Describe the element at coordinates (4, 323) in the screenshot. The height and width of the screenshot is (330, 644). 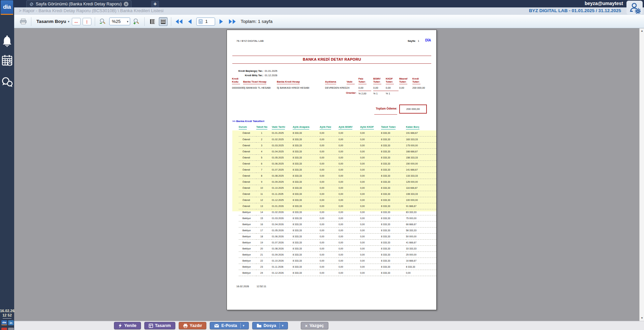
I see `dia-social-icon: dia` at that location.